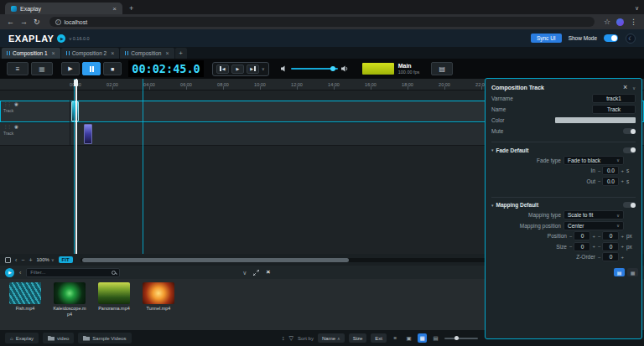 This screenshot has height=346, width=644. Describe the element at coordinates (91, 69) in the screenshot. I see `pause-button` at that location.